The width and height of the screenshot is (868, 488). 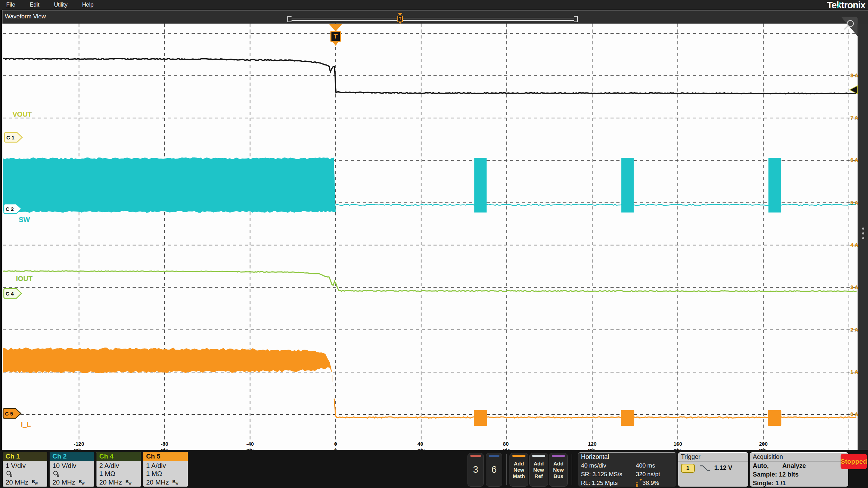 What do you see at coordinates (12, 413) in the screenshot?
I see `channel-tag-c5: C 5` at bounding box center [12, 413].